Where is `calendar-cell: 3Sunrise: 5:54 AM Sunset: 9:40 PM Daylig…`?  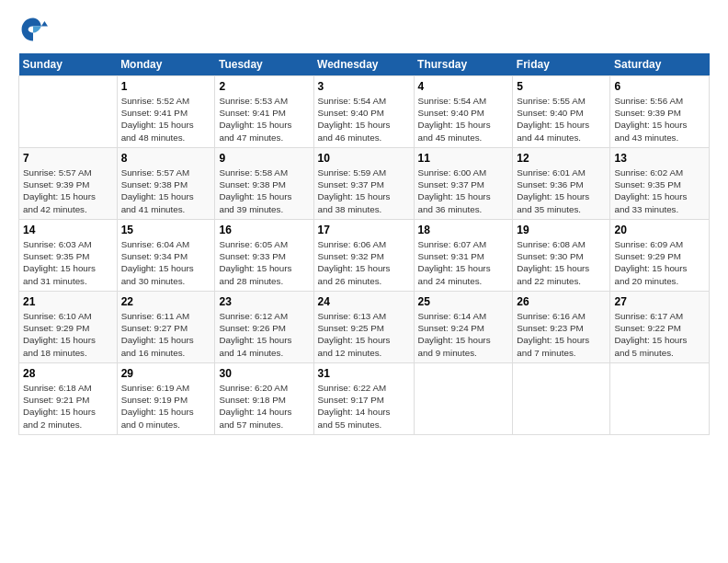 calendar-cell: 3Sunrise: 5:54 AM Sunset: 9:40 PM Daylig… is located at coordinates (364, 112).